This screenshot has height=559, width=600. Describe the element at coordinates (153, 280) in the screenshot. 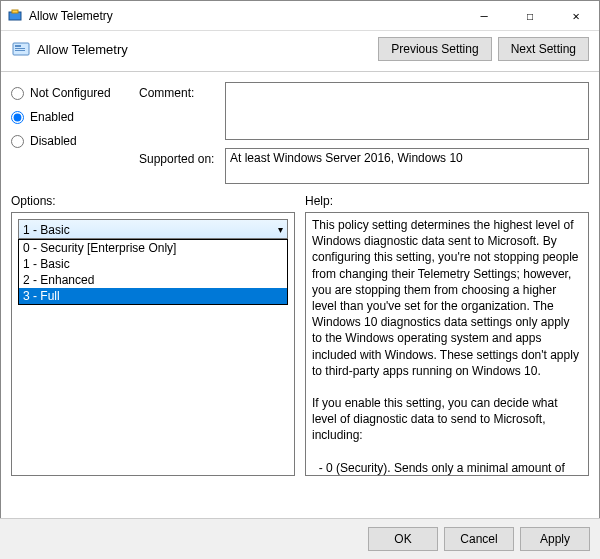

I see `dropdown-item: 2 - Enhanced` at that location.